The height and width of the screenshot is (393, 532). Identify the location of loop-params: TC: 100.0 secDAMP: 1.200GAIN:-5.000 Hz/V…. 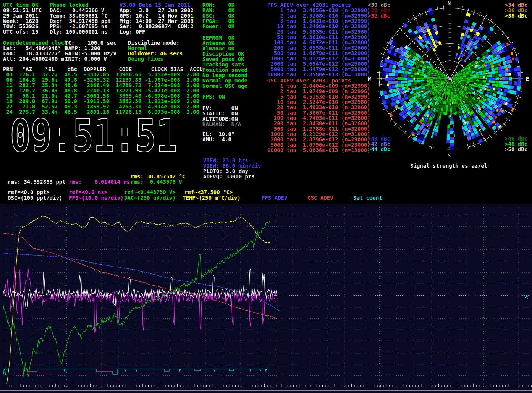
(91, 51).